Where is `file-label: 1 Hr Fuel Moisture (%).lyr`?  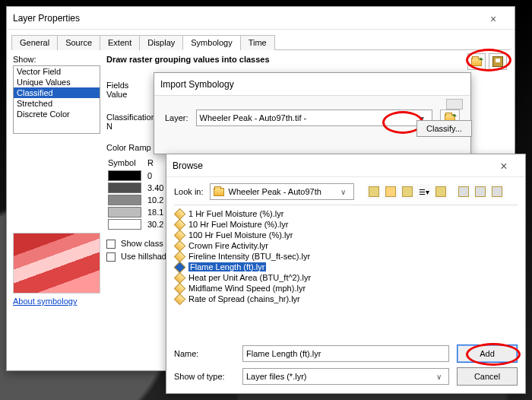
file-label: 1 Hr Fuel Moisture (%).lyr is located at coordinates (236, 214).